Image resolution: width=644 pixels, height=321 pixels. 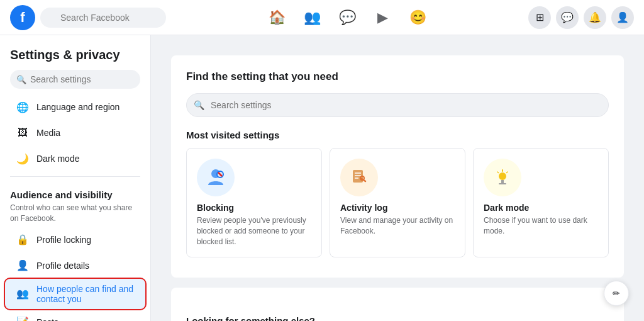 I want to click on topnav-left: f 🔍, so click(x=88, y=18).